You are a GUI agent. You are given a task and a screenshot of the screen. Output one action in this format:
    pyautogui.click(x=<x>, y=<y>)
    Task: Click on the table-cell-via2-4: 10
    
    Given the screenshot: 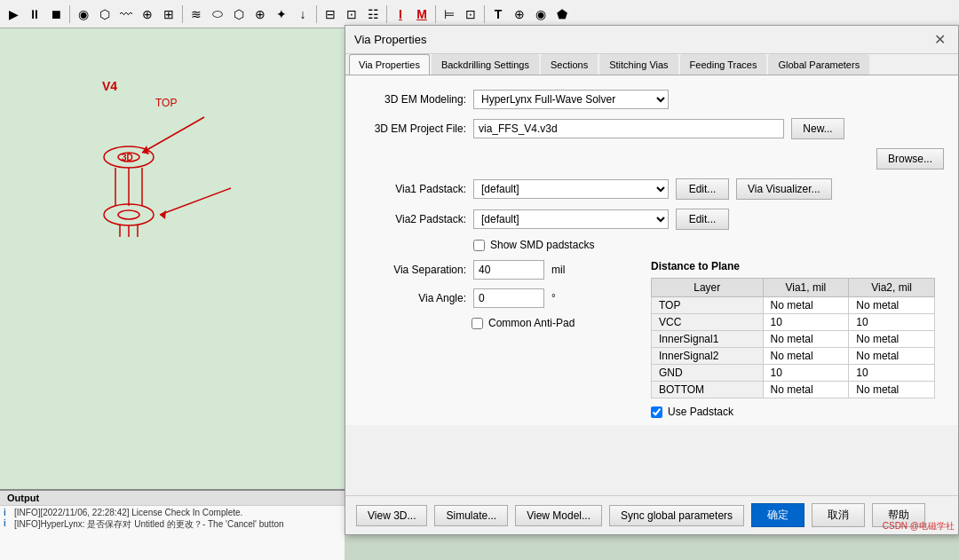 What is the action you would take?
    pyautogui.click(x=892, y=373)
    